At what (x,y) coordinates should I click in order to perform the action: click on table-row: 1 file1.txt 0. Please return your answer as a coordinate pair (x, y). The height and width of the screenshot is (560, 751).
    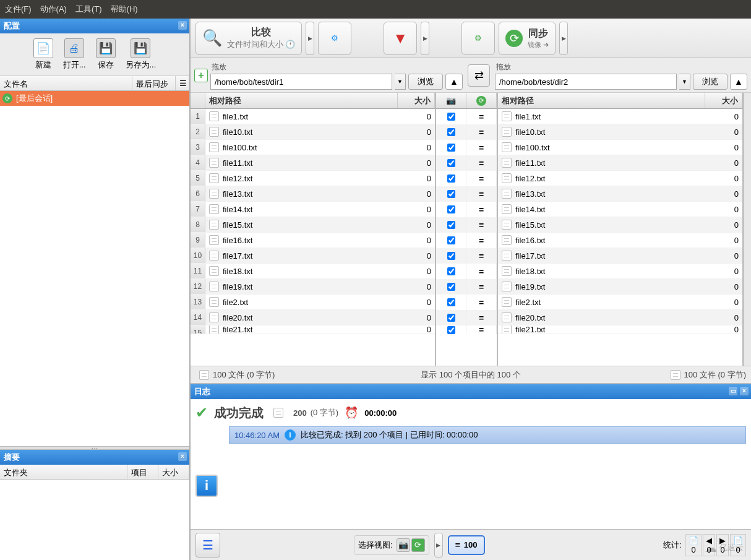
    Looking at the image, I should click on (313, 116).